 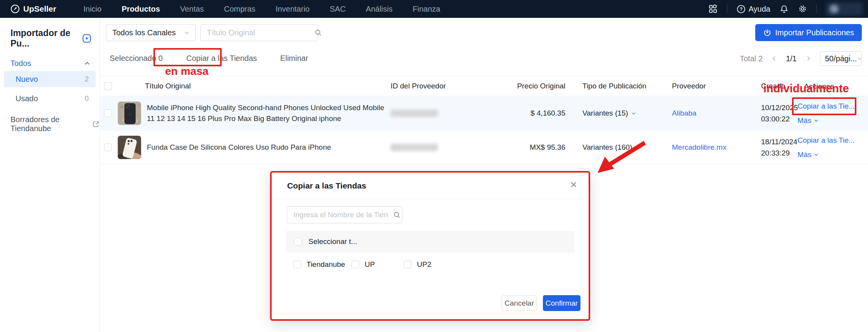 I want to click on nav-item-compras: Compras, so click(x=239, y=9).